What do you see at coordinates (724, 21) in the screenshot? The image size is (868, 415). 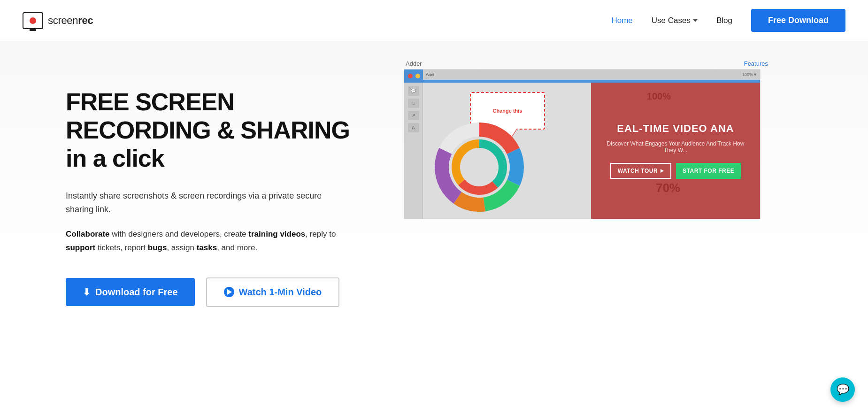 I see `nav-blog: Blog` at bounding box center [724, 21].